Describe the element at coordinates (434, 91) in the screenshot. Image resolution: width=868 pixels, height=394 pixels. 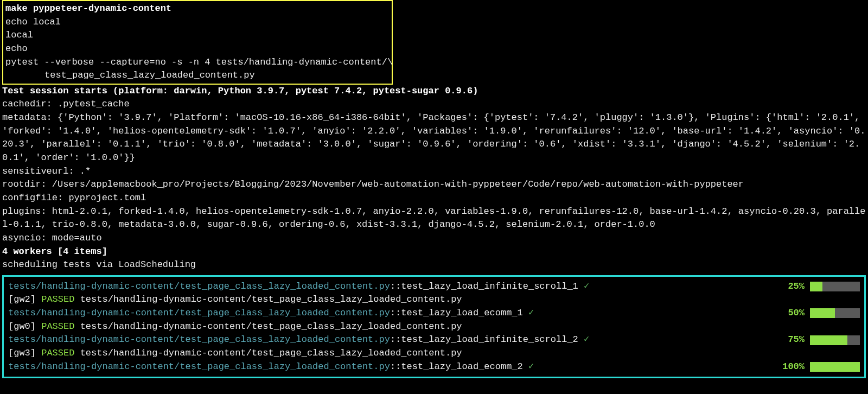
I see `session-start-line: Test session starts (platform: darwin, P…` at that location.